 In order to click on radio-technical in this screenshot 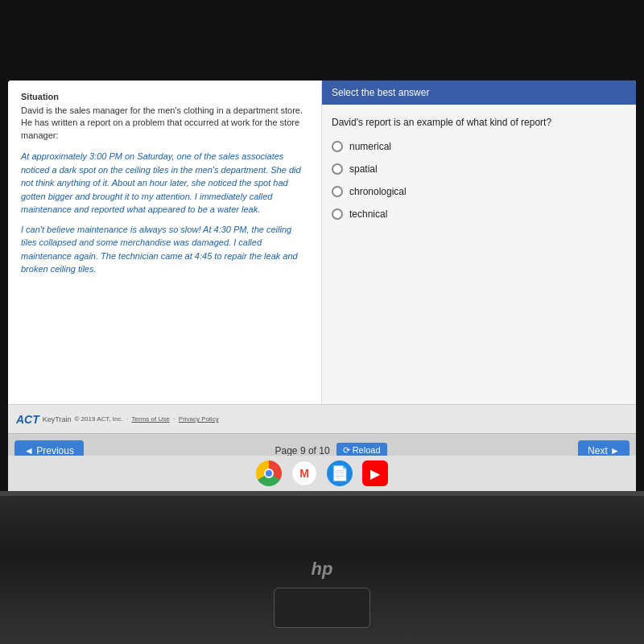, I will do `click(337, 214)`.